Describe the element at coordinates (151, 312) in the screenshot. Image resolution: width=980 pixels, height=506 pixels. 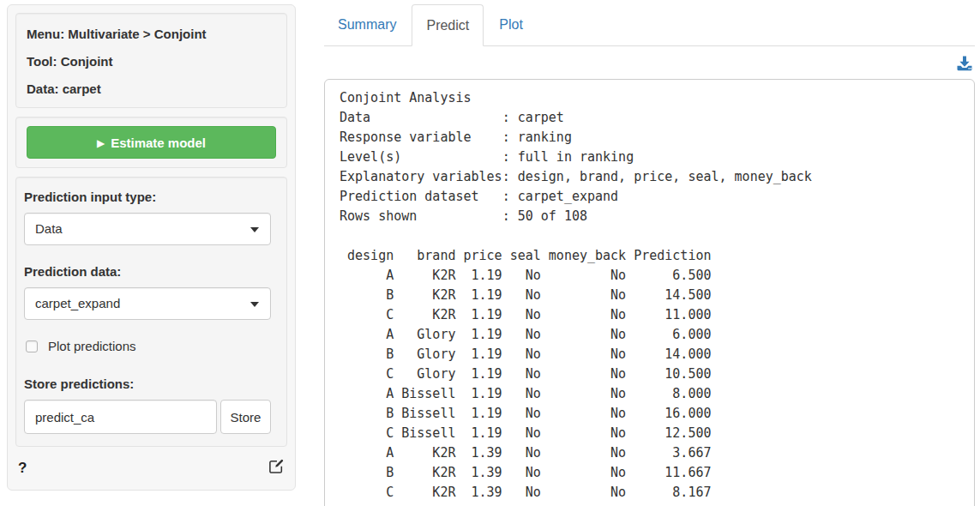
I see `prediction-panel: Prediction input type: Data Prediction d…` at that location.